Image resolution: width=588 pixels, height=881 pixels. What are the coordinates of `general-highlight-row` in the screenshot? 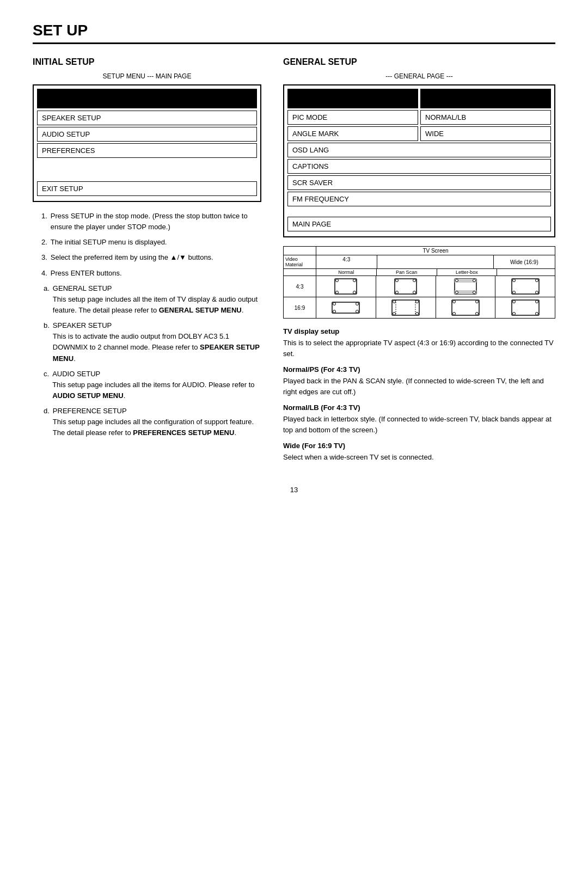 It's located at (419, 99).